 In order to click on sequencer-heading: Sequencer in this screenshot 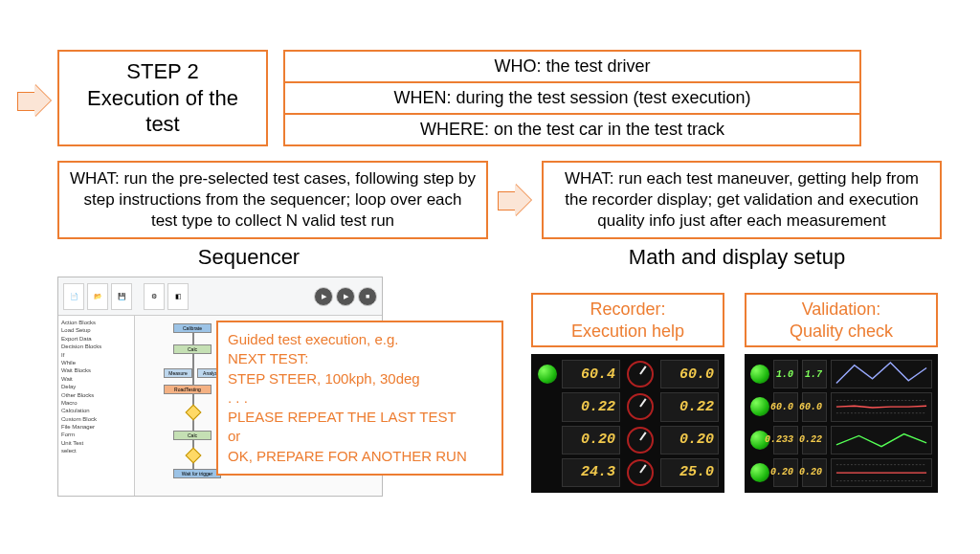, I will do `click(249, 257)`.